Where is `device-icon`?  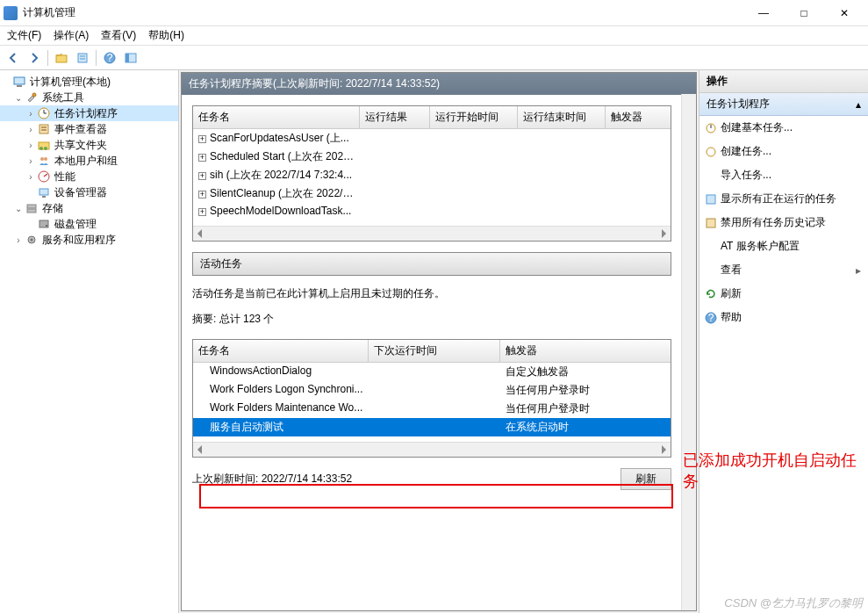 device-icon is located at coordinates (44, 192).